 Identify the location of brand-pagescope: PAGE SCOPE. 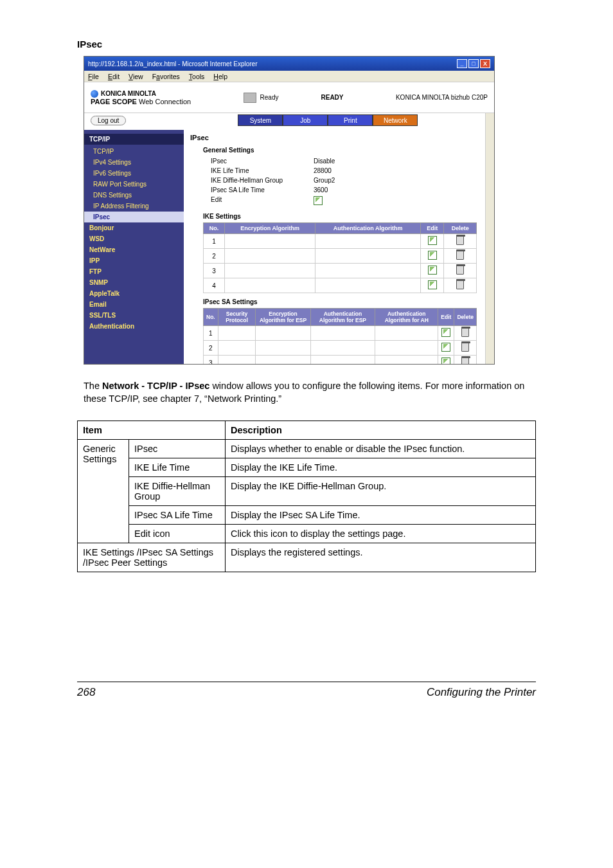
(114, 102).